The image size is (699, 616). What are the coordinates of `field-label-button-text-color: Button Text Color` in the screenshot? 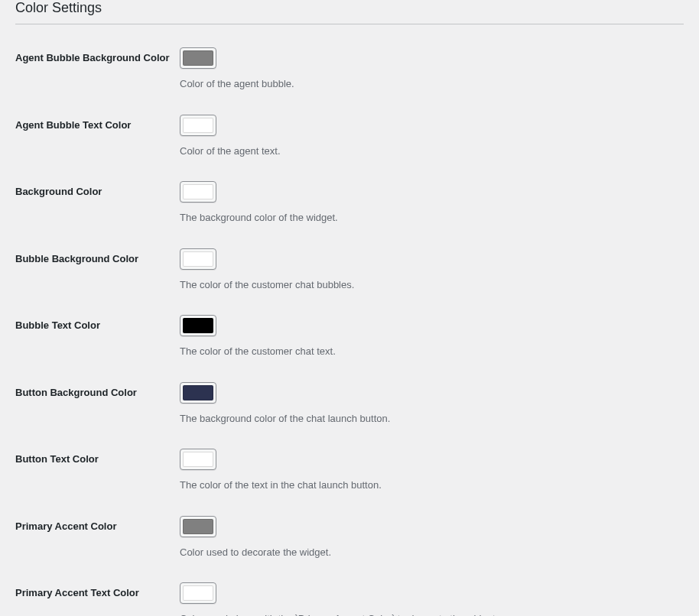 It's located at (57, 459).